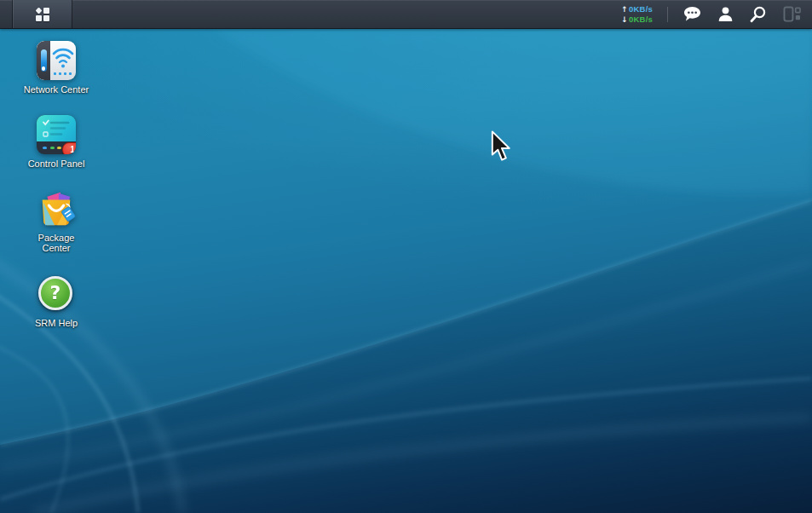 Image resolution: width=812 pixels, height=513 pixels. What do you see at coordinates (758, 14) in the screenshot?
I see `search-button` at bounding box center [758, 14].